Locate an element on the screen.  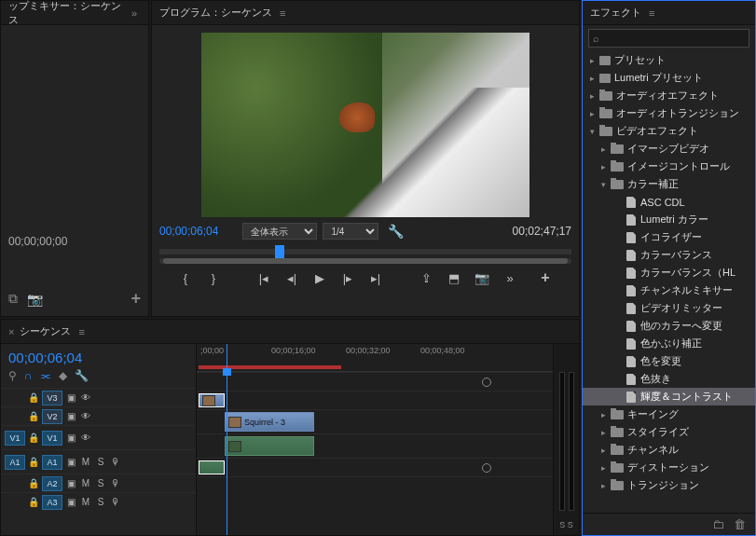
tree-audio-transitions: ▸オーディオトランジション is located at coordinates (669, 114).